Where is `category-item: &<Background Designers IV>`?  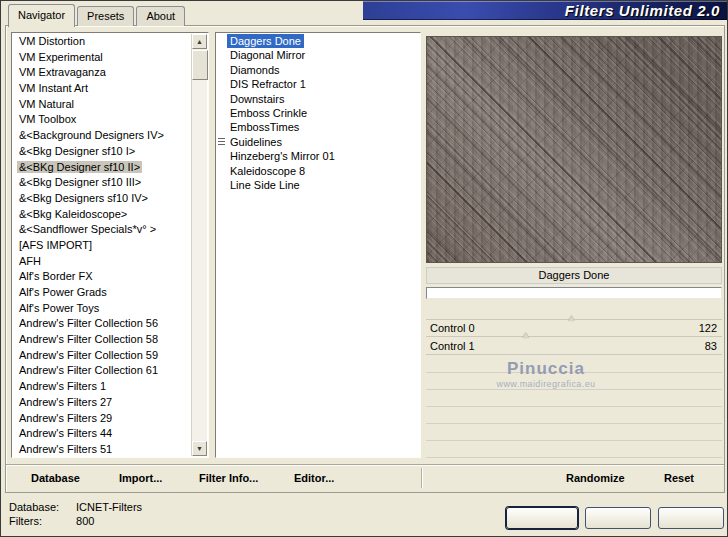
category-item: &<Background Designers IV> is located at coordinates (102, 136).